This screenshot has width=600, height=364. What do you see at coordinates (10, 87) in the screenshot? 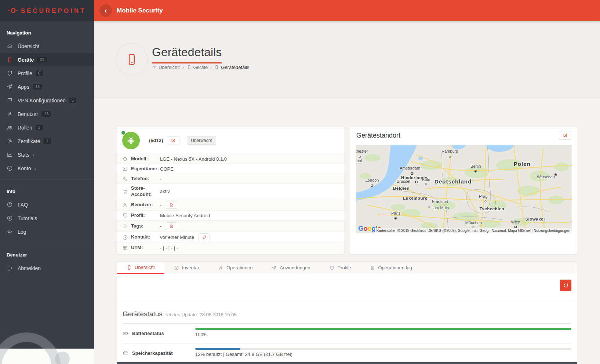
I see `paper-plane-icon` at bounding box center [10, 87].